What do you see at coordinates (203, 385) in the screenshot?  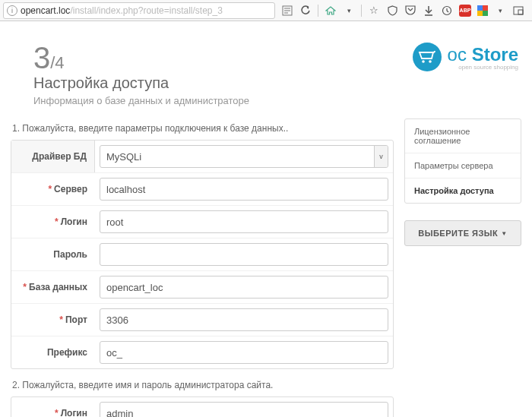 I see `section2-title: 2. Пожалуйста, введите имя и пароль адми…` at bounding box center [203, 385].